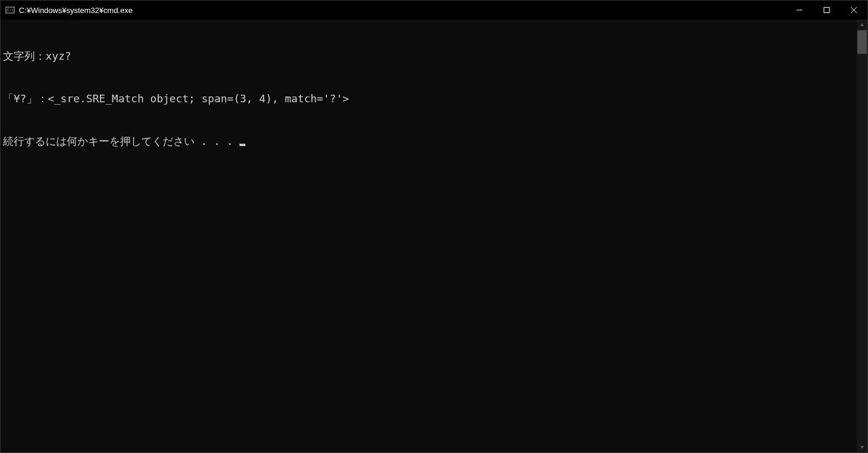  I want to click on scroll-track, so click(862, 236).